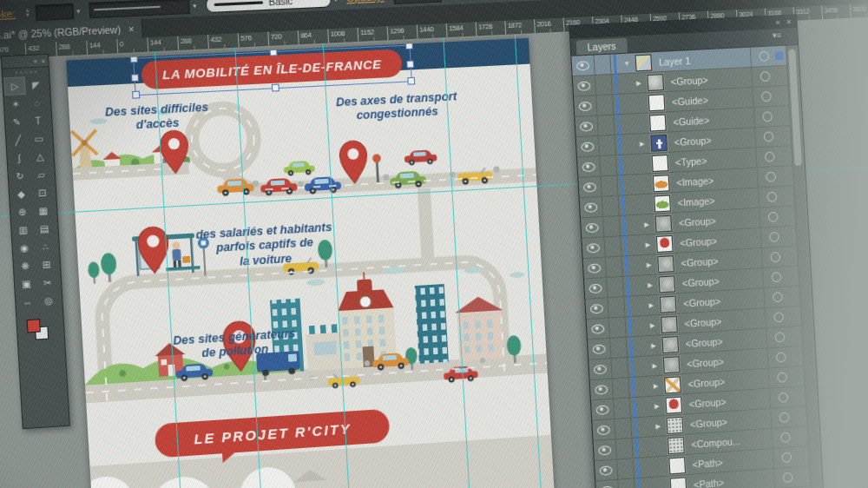  Describe the element at coordinates (36, 85) in the screenshot. I see `tool-button: ◤` at that location.